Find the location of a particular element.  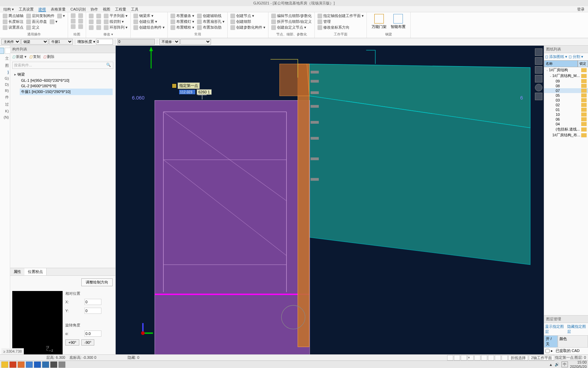

view-list-icon is located at coordinates (2, 51).